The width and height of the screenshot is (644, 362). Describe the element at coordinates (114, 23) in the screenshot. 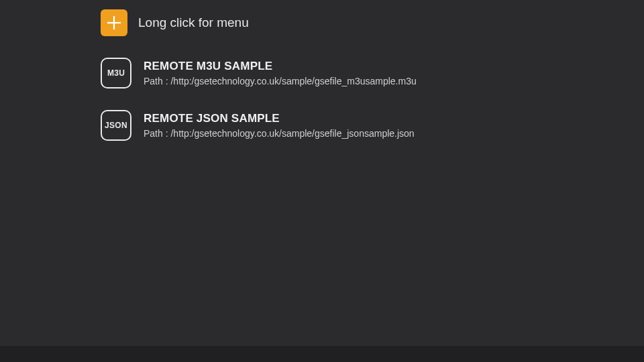

I see `plus-icon` at that location.